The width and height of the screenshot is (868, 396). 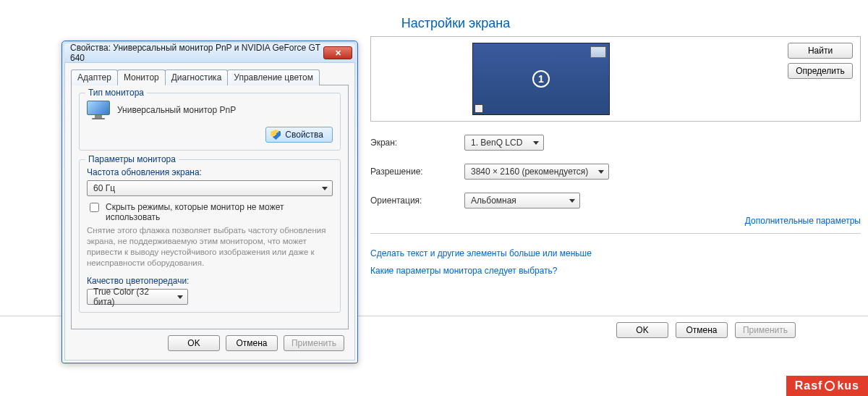 What do you see at coordinates (481, 253) in the screenshot?
I see `textsize-link: Сделать текст и другие элементы больше и…` at bounding box center [481, 253].